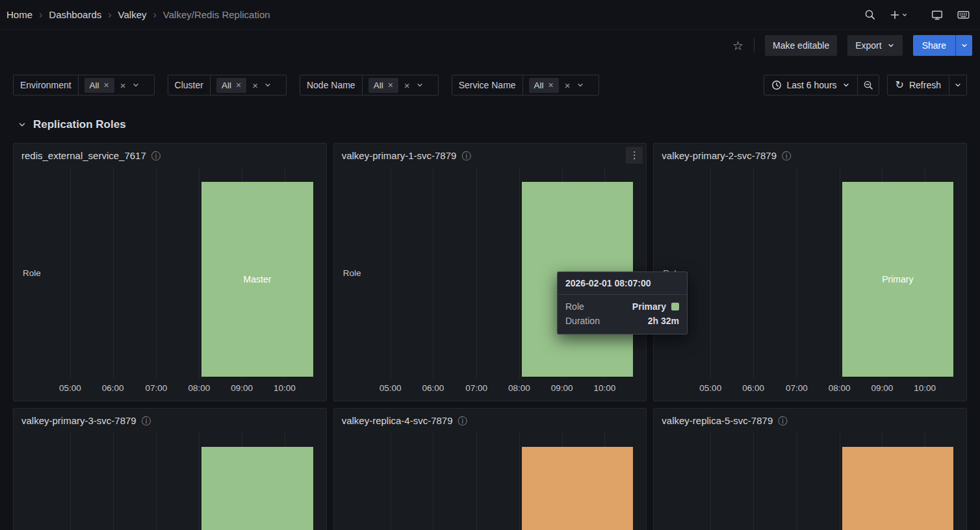 This screenshot has height=530, width=980. Describe the element at coordinates (490, 85) in the screenshot. I see `filters-row: Environment All × × Cluster All × ×` at that location.